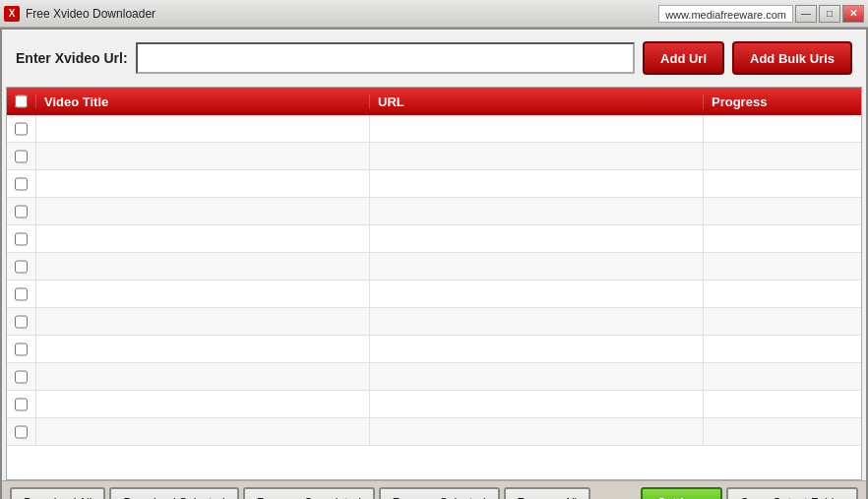  I want to click on header-progress: Progress, so click(782, 102).